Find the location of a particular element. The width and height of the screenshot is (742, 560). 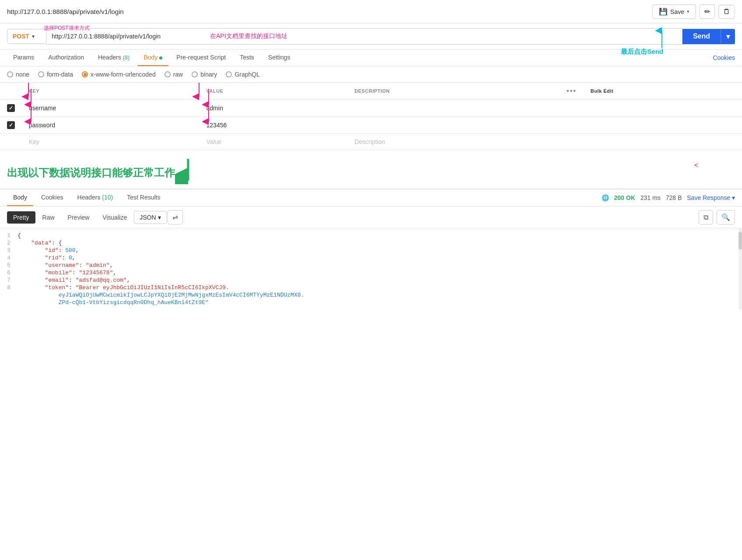

row1-value: admin is located at coordinates (274, 108).